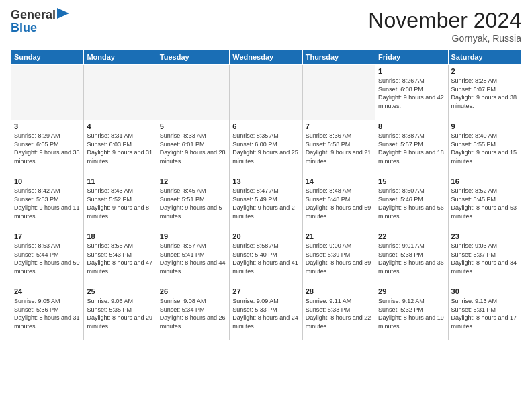 The height and width of the screenshot is (411, 532). What do you see at coordinates (193, 126) in the screenshot?
I see `day-number: 5` at bounding box center [193, 126].